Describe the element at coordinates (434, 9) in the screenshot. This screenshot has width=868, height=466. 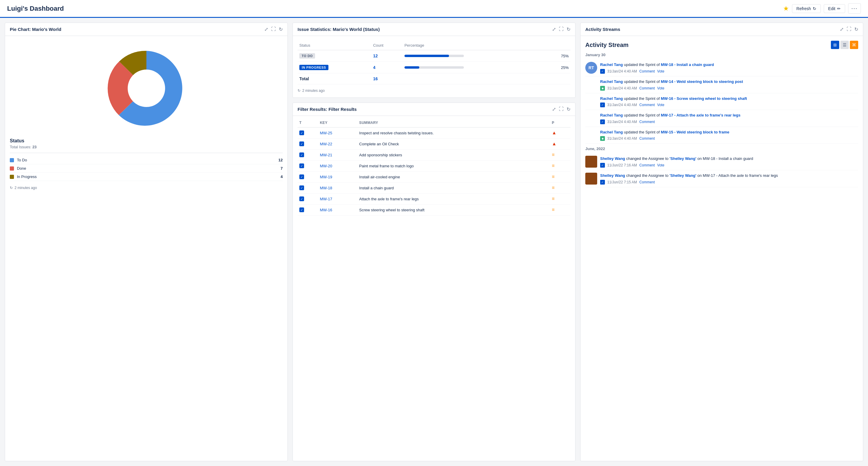
I see `page-header: Luigi's Dashboard ★ Refresh ↻ Edit ✏ ···` at that location.